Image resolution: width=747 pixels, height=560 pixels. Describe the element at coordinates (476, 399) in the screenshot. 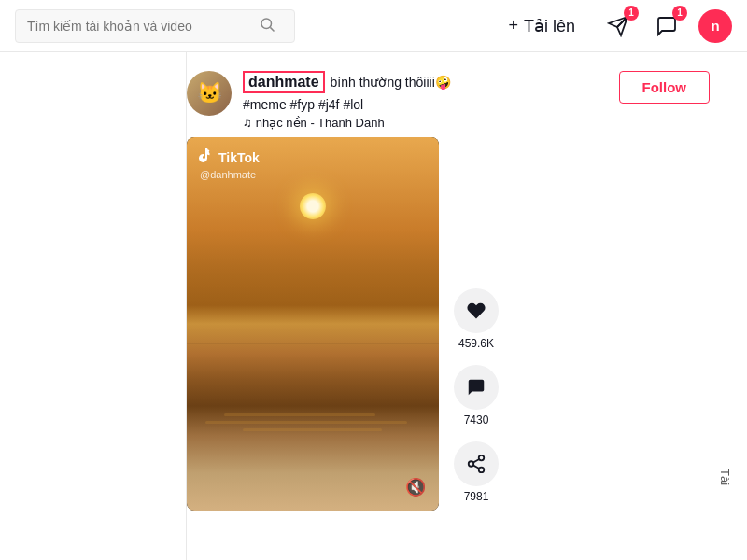

I see `action-buttons: 459.6K 7430` at that location.